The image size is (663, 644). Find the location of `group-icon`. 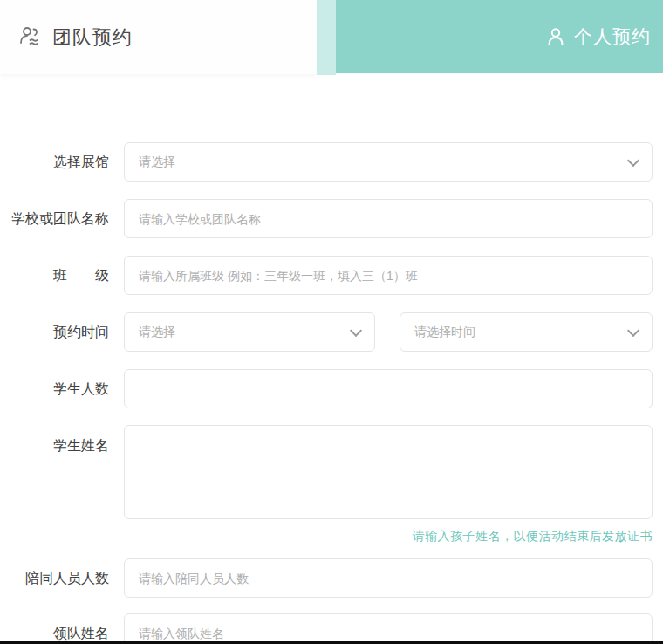

group-icon is located at coordinates (31, 38).